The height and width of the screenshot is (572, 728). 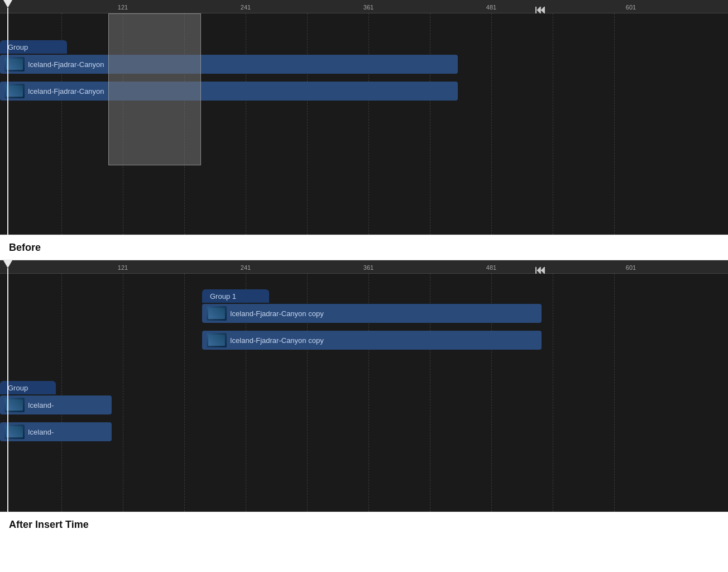 I want to click on playhead-line, so click(x=8, y=121).